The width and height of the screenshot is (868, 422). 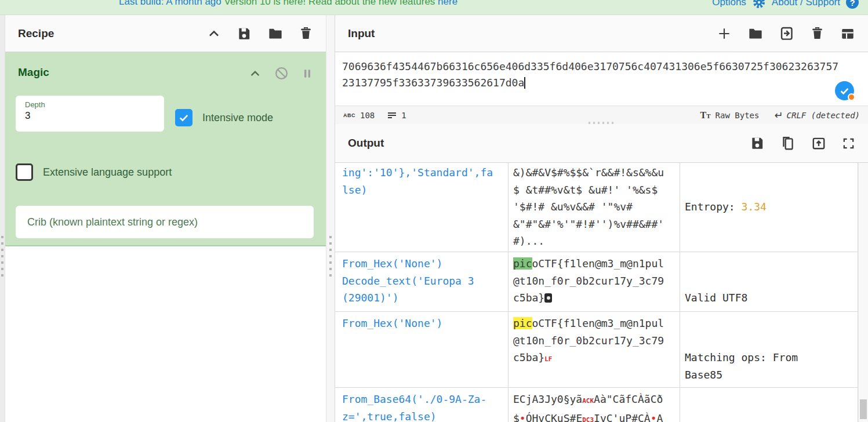 I want to click on disable-icon, so click(x=282, y=73).